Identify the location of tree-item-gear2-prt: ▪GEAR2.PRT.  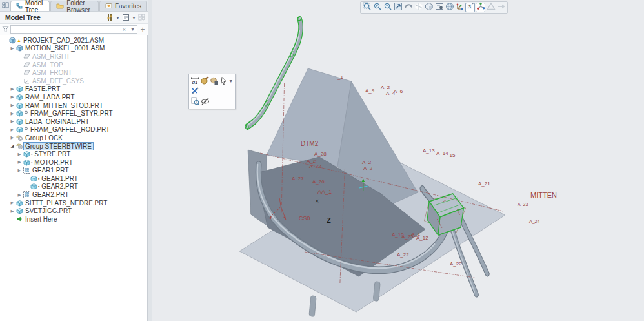
(74, 187).